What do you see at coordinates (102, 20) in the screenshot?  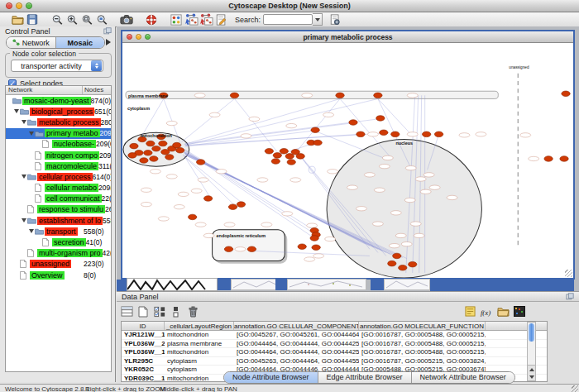 I see `zoom-selected-icon` at bounding box center [102, 20].